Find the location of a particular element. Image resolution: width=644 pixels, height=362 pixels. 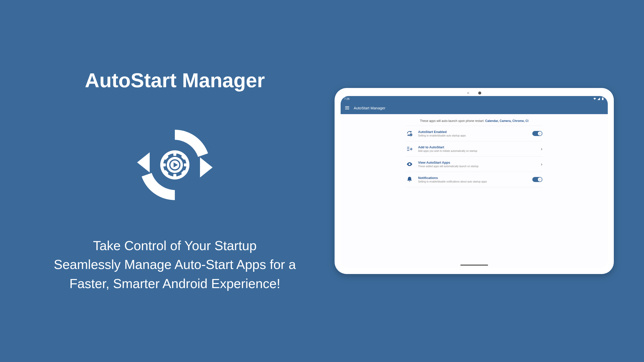

tagline-line-2: Seamlessly Manage Auto-Start Apps for a is located at coordinates (175, 264).